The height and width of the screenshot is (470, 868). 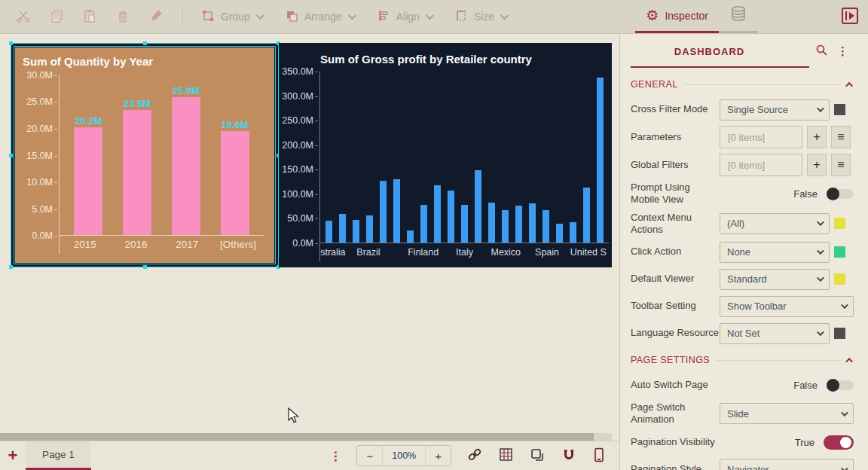 What do you see at coordinates (741, 333) in the screenshot?
I see `setting-language-resource: Language Resource Not Set` at bounding box center [741, 333].